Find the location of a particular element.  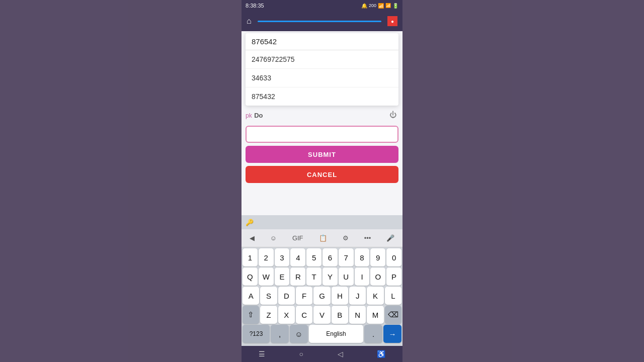

key-k: K is located at coordinates (375, 296).